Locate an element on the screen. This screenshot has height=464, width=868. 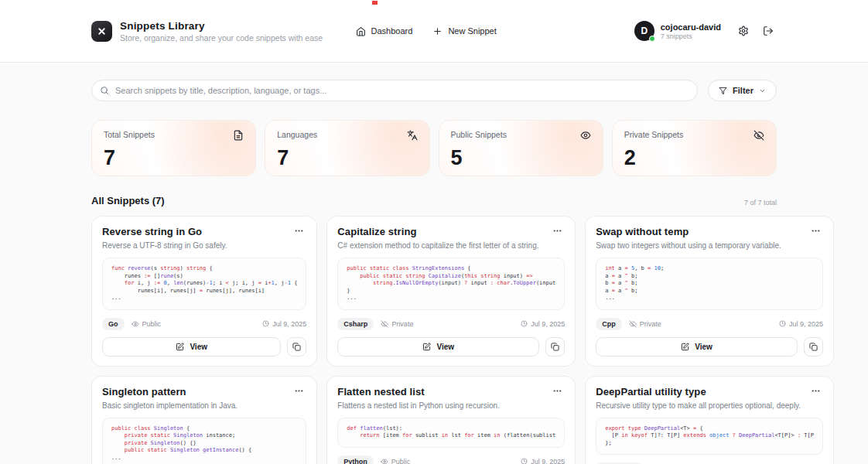
copy-icon is located at coordinates (814, 346).